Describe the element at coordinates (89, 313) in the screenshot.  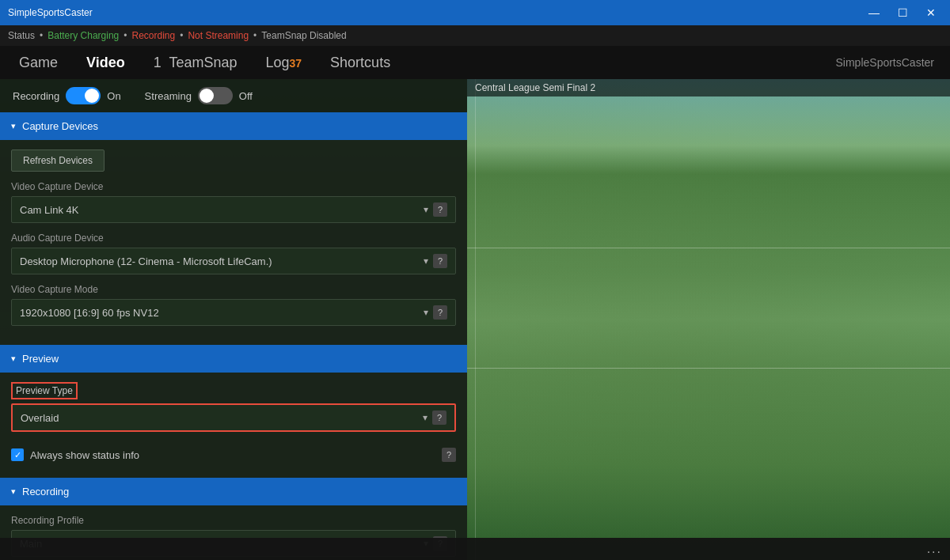
I see `video-mode-value: 1920x1080 [16:9] 60 fps NV12` at that location.